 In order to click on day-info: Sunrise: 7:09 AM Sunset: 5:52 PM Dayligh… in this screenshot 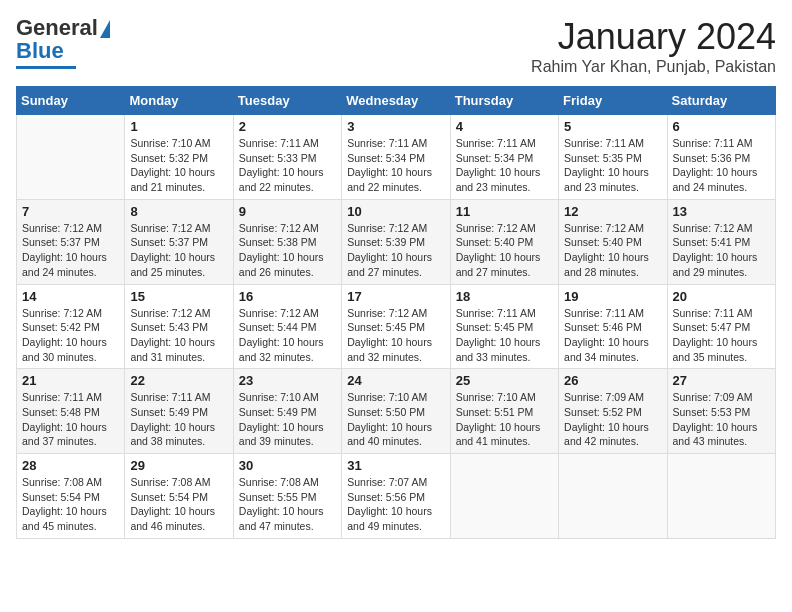, I will do `click(612, 420)`.